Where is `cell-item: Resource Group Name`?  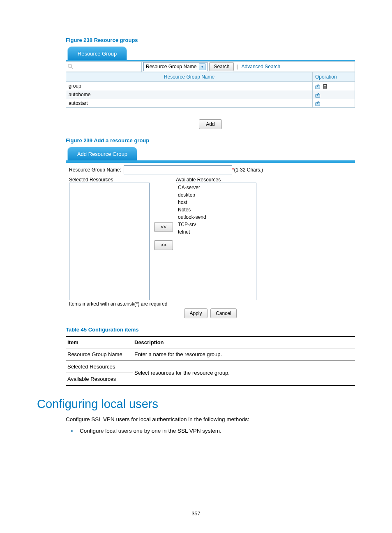 cell-item: Resource Group Name is located at coordinates (99, 355).